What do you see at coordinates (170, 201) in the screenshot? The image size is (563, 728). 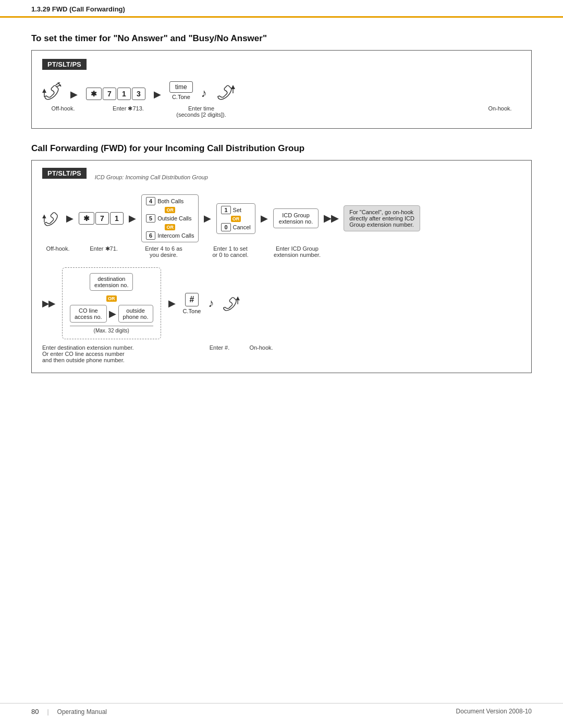 I see `choice-4: 4 Both Calls` at bounding box center [170, 201].